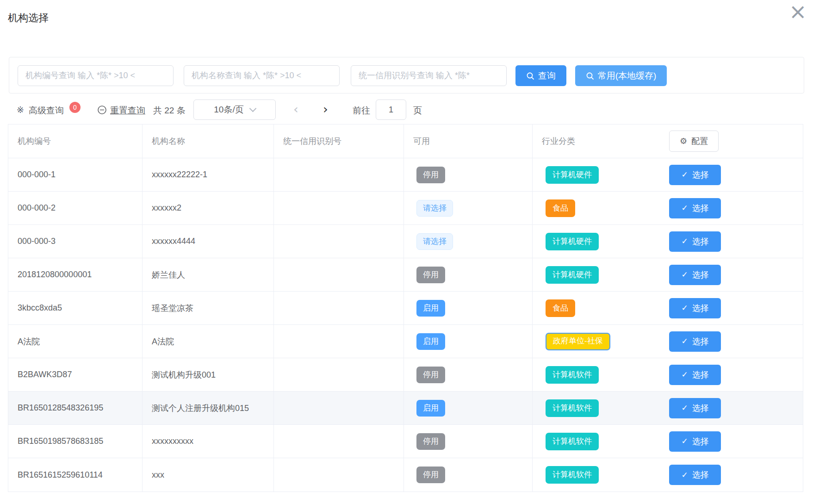  I want to click on table-row: A法院 A法院 启用 政府单位-社保 ✓ 选择, so click(405, 342).